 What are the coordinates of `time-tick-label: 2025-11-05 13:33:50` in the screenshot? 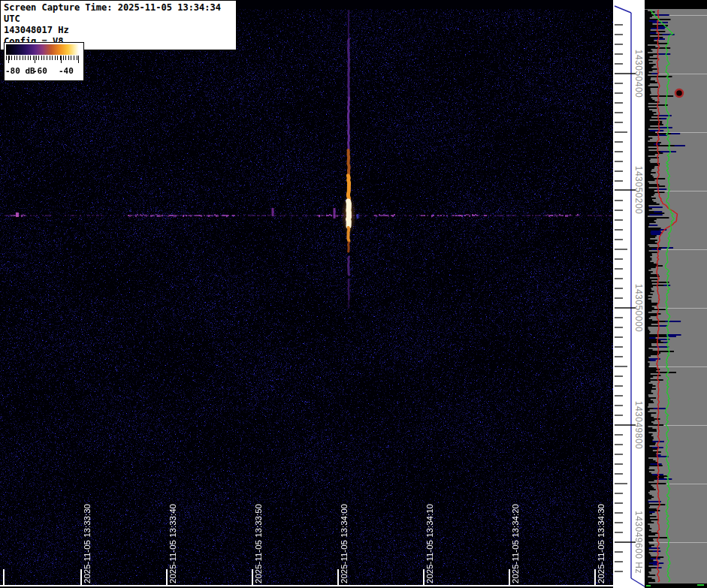 It's located at (258, 544).